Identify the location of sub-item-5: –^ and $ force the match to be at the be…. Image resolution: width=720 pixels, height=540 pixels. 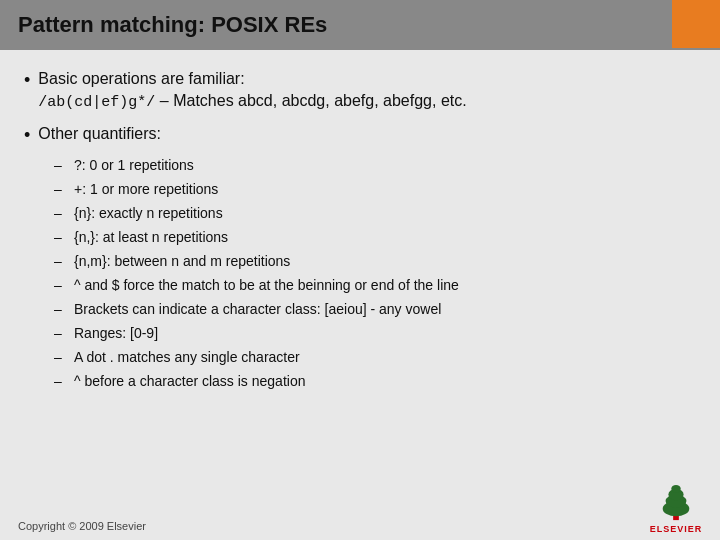
(375, 286).